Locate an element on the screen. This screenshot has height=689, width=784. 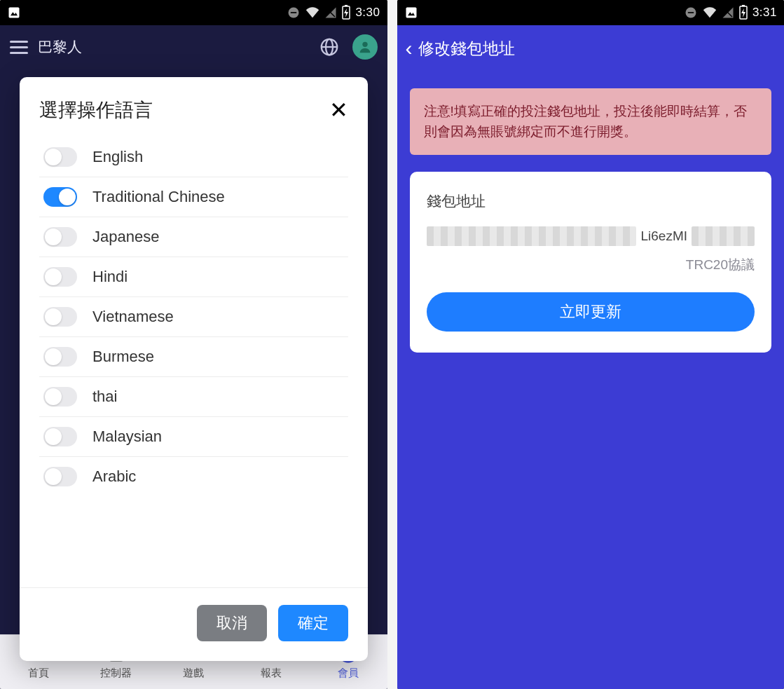
page-title: 修改錢包地址 is located at coordinates (467, 49).